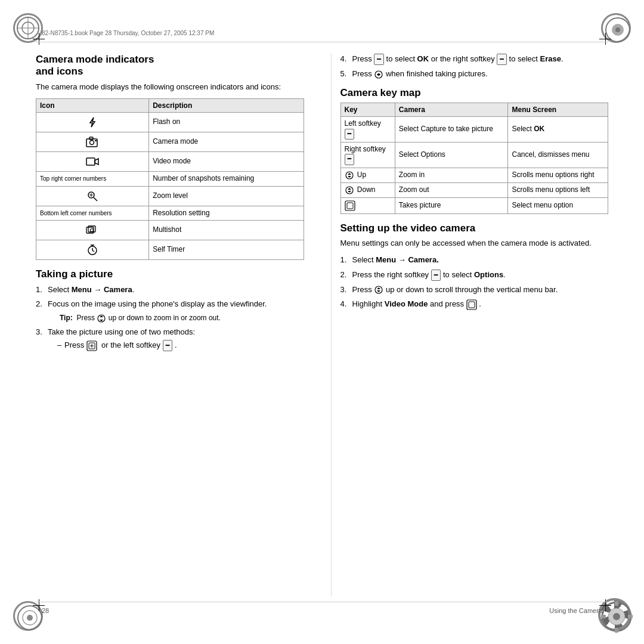  Describe the element at coordinates (367, 110) in the screenshot. I see `col-key: Key` at that location.